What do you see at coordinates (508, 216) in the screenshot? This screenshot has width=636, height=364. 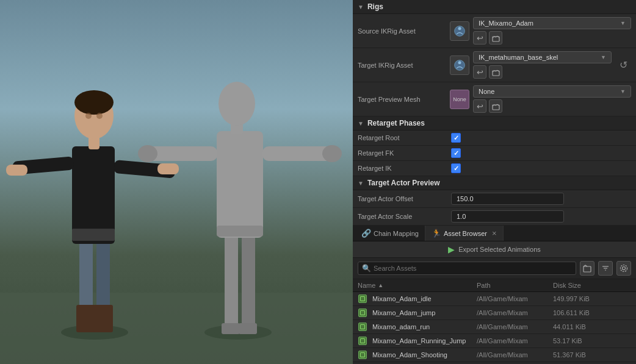 I see `actor-scale-input` at bounding box center [508, 216].